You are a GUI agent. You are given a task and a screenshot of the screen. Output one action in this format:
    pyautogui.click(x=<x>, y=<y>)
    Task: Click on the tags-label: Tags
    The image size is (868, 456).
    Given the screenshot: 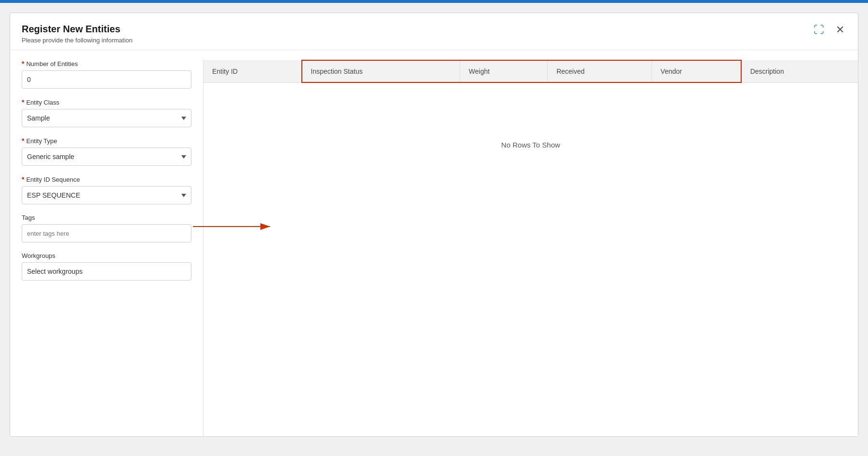 What is the action you would take?
    pyautogui.click(x=107, y=218)
    